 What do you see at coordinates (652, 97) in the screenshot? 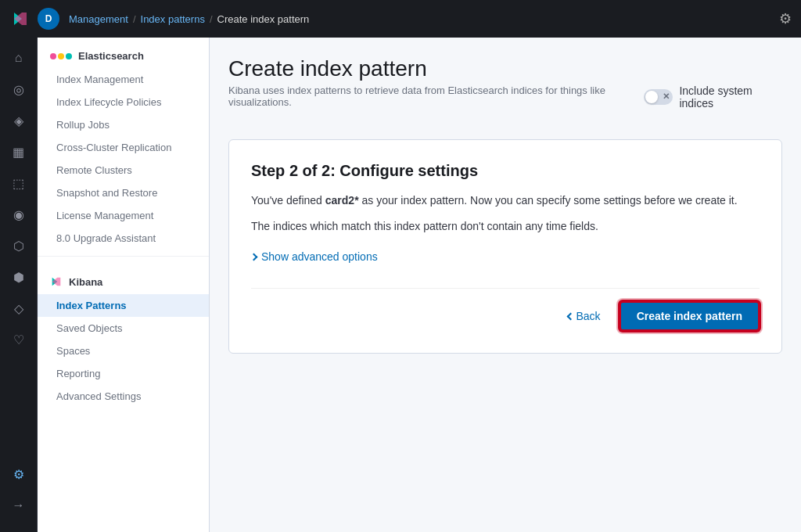
I see `toggle-knob` at bounding box center [652, 97].